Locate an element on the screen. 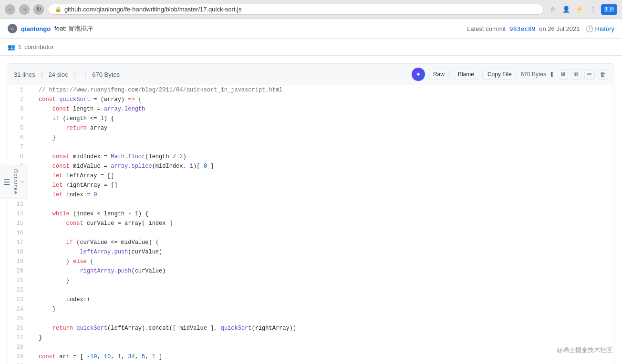 This screenshot has width=622, height=364. watermark: @稀土掘金技术社区 is located at coordinates (585, 350).